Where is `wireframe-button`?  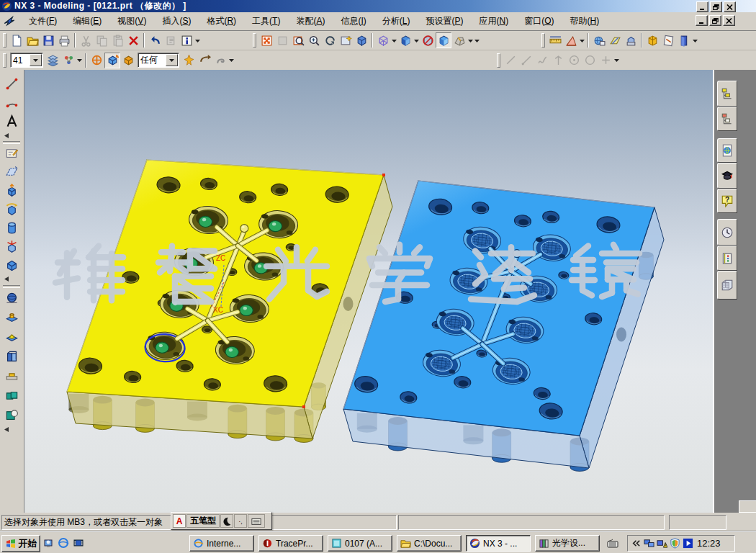 wireframe-button is located at coordinates (383, 40).